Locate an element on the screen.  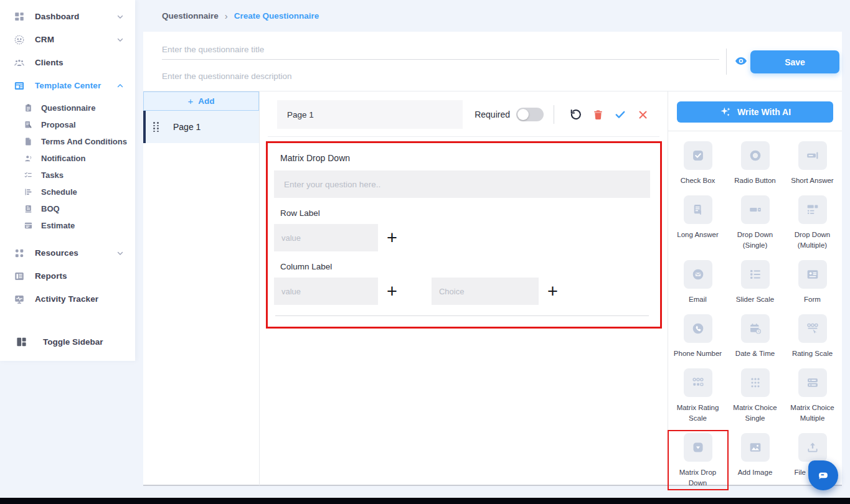
sidebar-item-terms: Terms And Conditions is located at coordinates (67, 142).